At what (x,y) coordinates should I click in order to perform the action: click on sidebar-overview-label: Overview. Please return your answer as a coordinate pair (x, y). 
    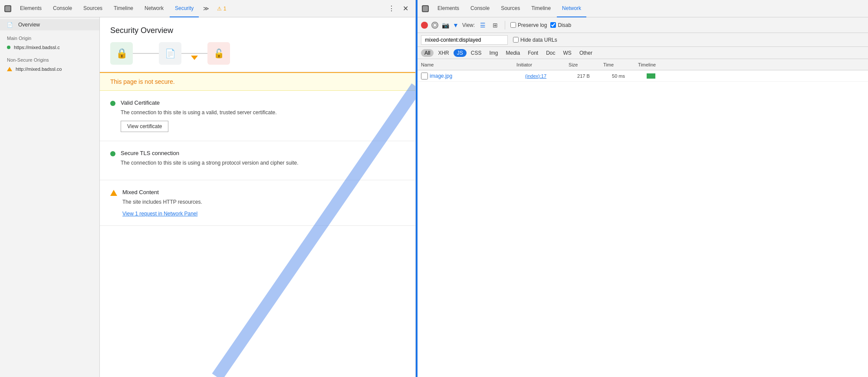
    Looking at the image, I should click on (29, 25).